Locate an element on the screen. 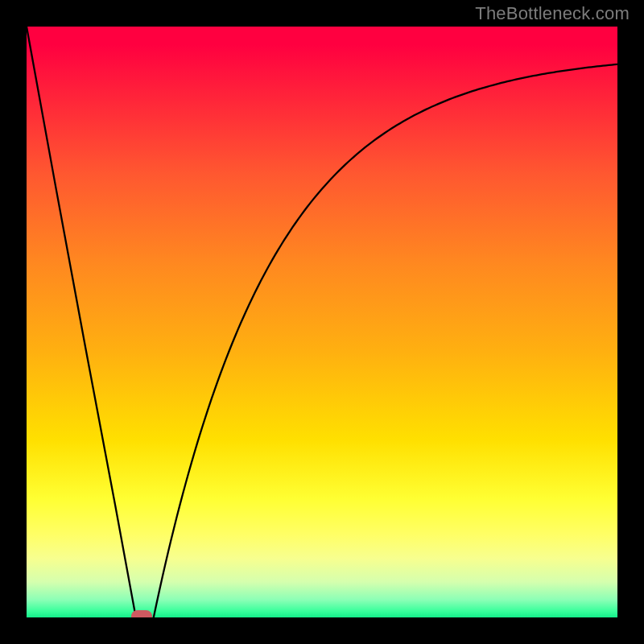 The image size is (644, 644). minimum-marker is located at coordinates (142, 613).